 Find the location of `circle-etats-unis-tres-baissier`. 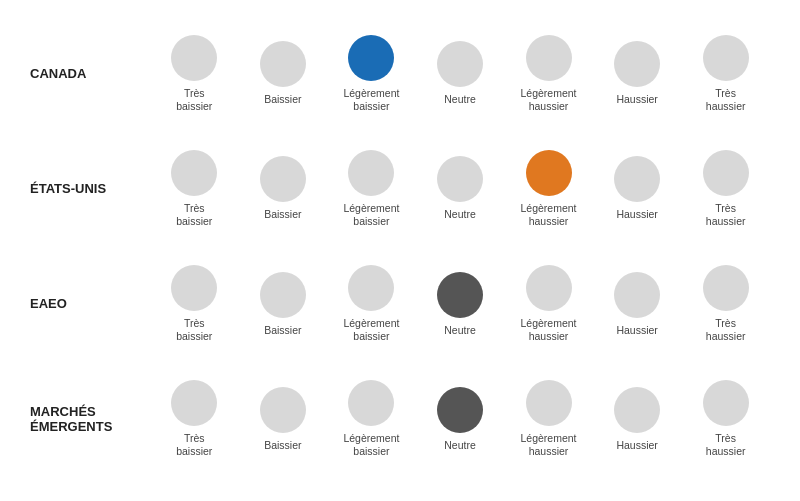

circle-etats-unis-tres-baissier is located at coordinates (194, 173).